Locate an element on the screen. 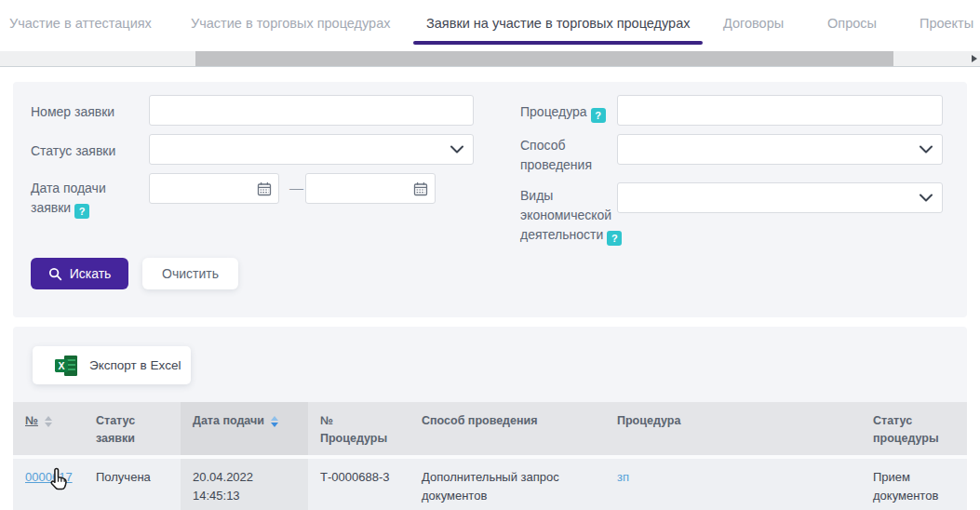 The image size is (980, 510). scroll-right-arrow is located at coordinates (974, 59).